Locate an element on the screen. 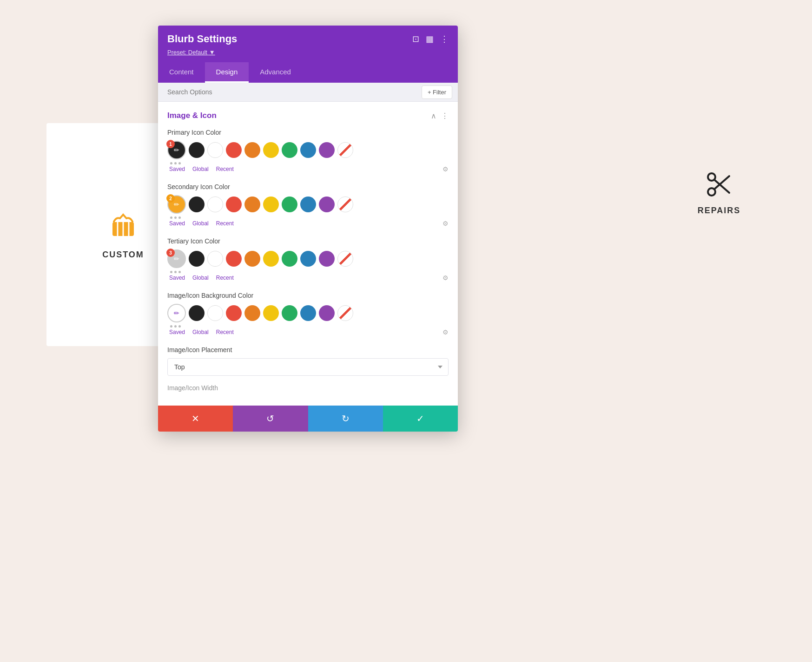 This screenshot has width=812, height=662. placement-setting: Image/Icon Placement Top Left Right Bott… is located at coordinates (308, 361).